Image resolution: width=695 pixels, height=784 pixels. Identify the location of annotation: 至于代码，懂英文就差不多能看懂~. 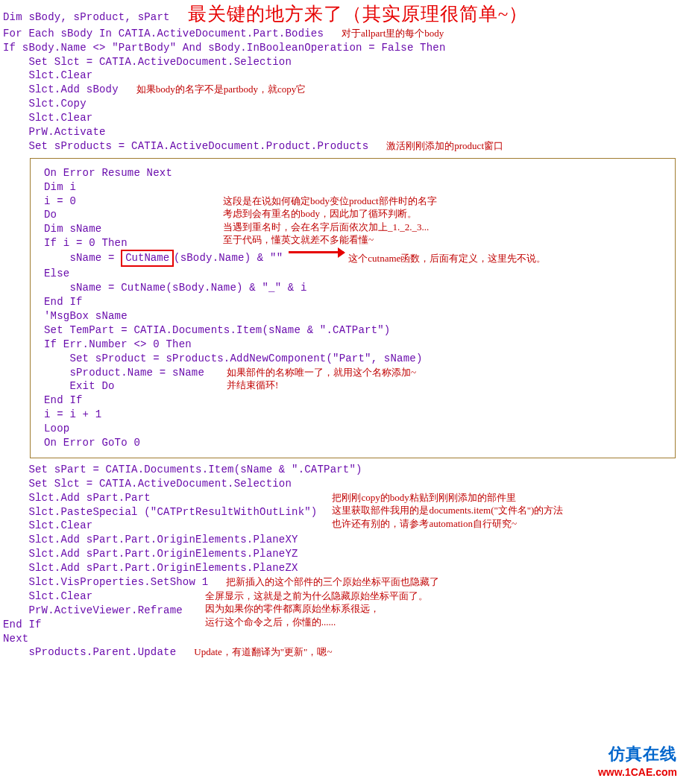
(330, 240).